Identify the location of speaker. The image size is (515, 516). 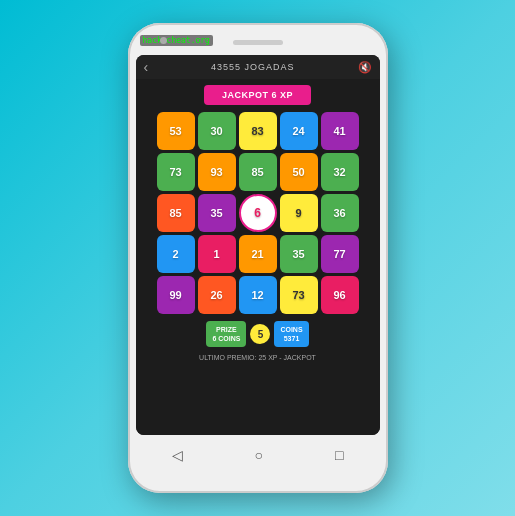
(258, 42).